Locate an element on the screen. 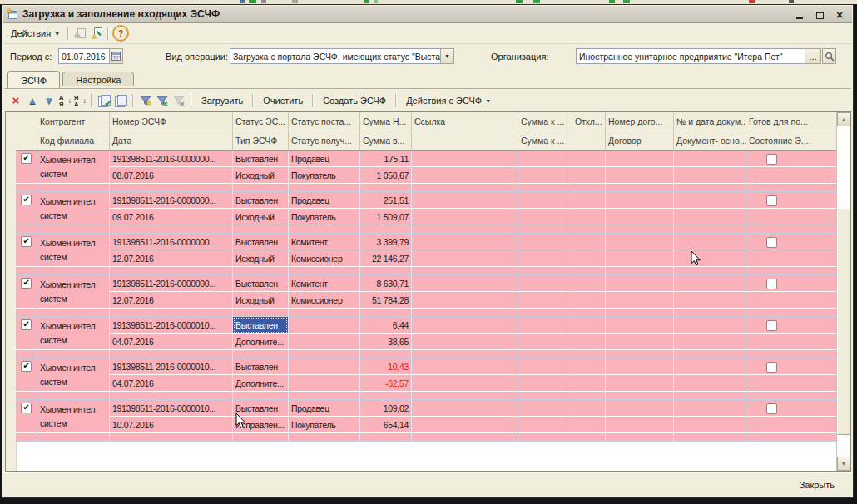 This screenshot has height=504, width=857. column-header: Сумма Н...Сумма в... is located at coordinates (386, 131).